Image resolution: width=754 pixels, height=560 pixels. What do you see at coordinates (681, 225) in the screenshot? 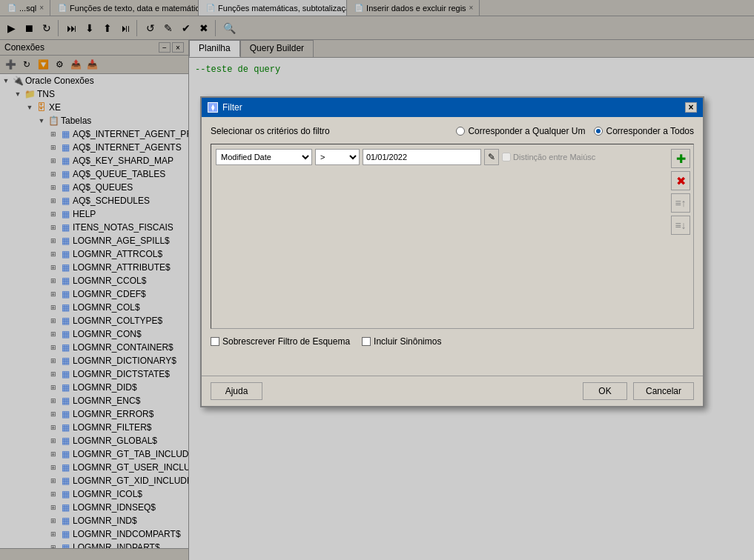
I see `move-down-btn: ≡↓` at bounding box center [681, 225].